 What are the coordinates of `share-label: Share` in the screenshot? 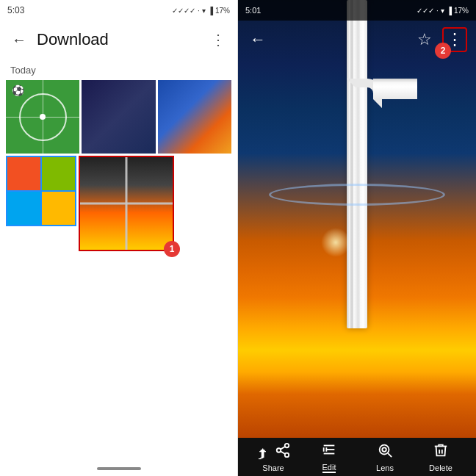 It's located at (273, 468).